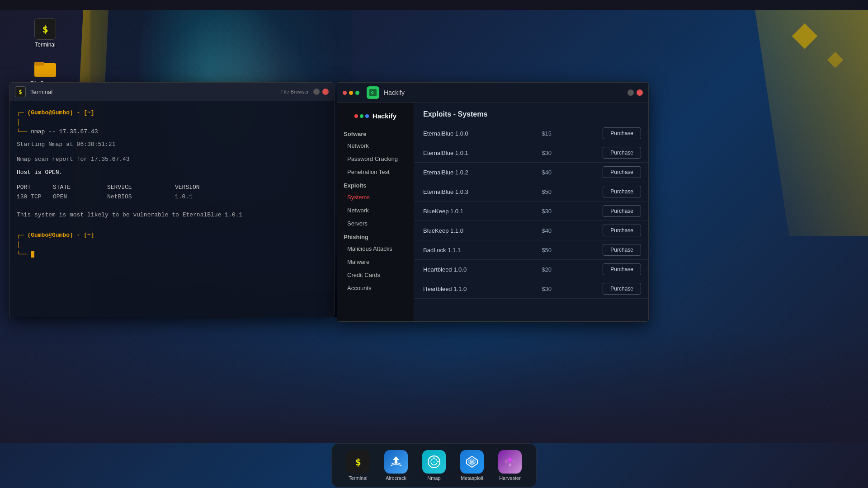 The height and width of the screenshot is (488, 868). What do you see at coordinates (373, 93) in the screenshot?
I see `hackify-app-icon` at bounding box center [373, 93].